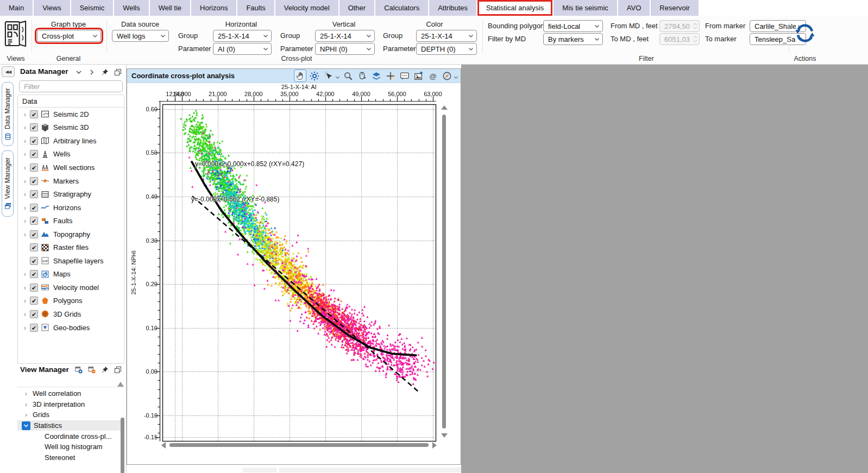 The width and height of the screenshot is (868, 473). What do you see at coordinates (91, 369) in the screenshot?
I see `remove-view-icon` at bounding box center [91, 369].